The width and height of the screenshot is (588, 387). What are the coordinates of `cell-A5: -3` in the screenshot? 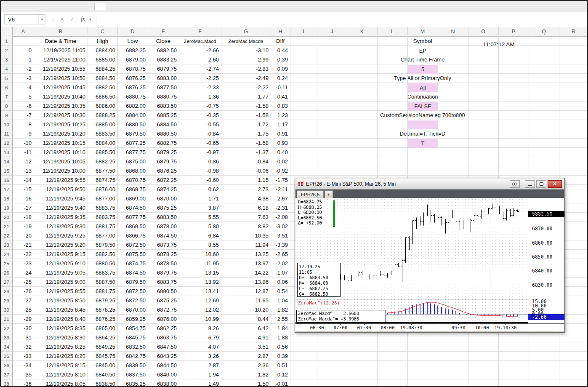 It's located at (23, 78).